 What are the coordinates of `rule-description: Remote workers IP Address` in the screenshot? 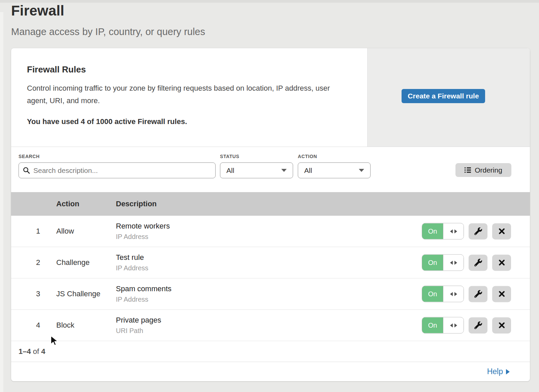 It's located at (143, 231).